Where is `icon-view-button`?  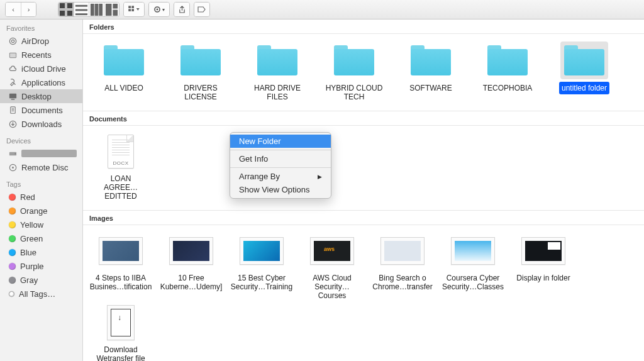
icon-view-button is located at coordinates (66, 9).